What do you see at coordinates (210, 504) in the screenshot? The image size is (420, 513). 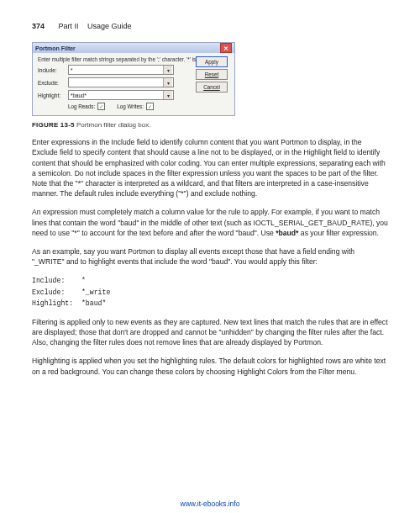 I see `footer-link: www.it-ebooks.info` at bounding box center [210, 504].